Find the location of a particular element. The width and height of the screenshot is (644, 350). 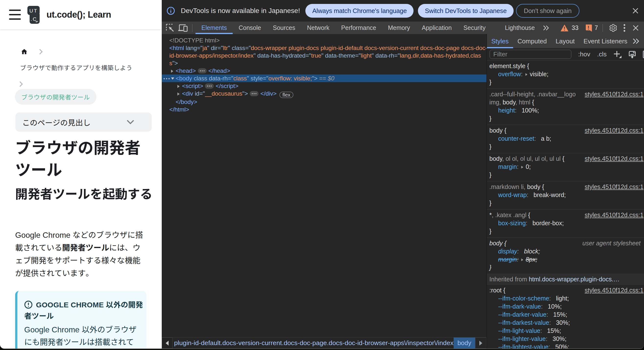

css-declaration: --ifm-darker-value: 15%; is located at coordinates (566, 314).